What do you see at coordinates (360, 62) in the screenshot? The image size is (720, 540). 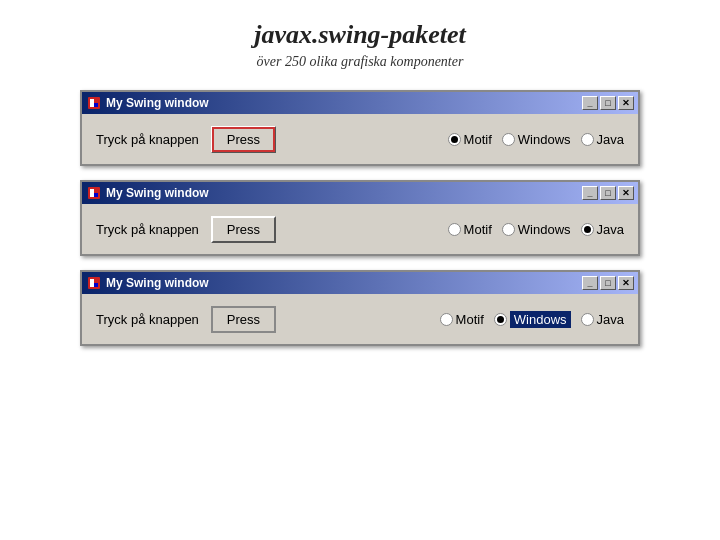 I see `page-subtitle: över 250 olika grafiska komponenter` at bounding box center [360, 62].